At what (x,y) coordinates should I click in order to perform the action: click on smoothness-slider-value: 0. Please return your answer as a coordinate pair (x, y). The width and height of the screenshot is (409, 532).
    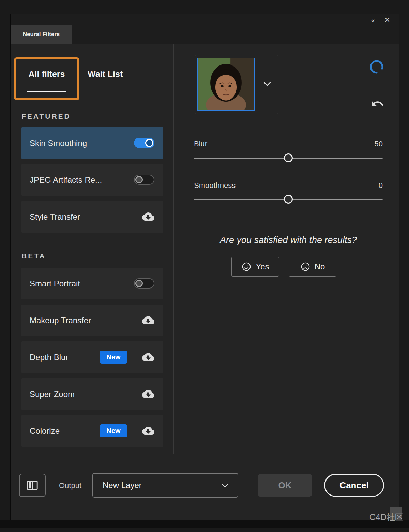
    Looking at the image, I should click on (369, 186).